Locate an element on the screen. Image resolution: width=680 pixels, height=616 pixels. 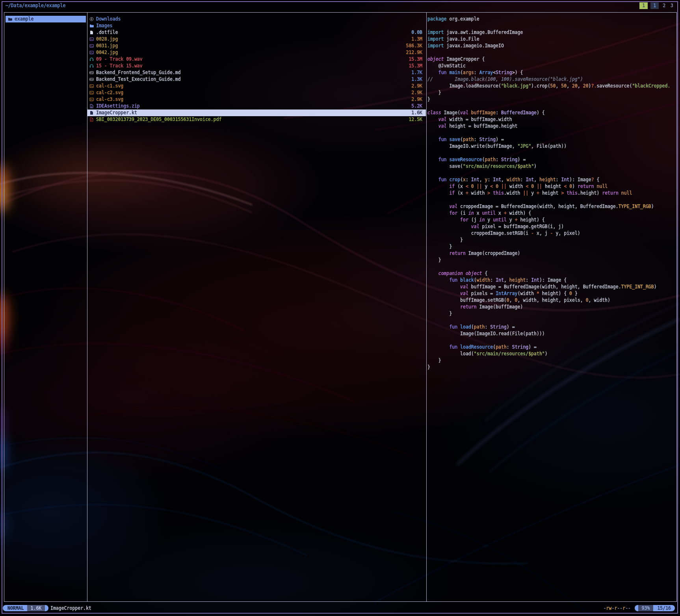
mode-pill: NORMAL 1.6K is located at coordinates (26, 608).